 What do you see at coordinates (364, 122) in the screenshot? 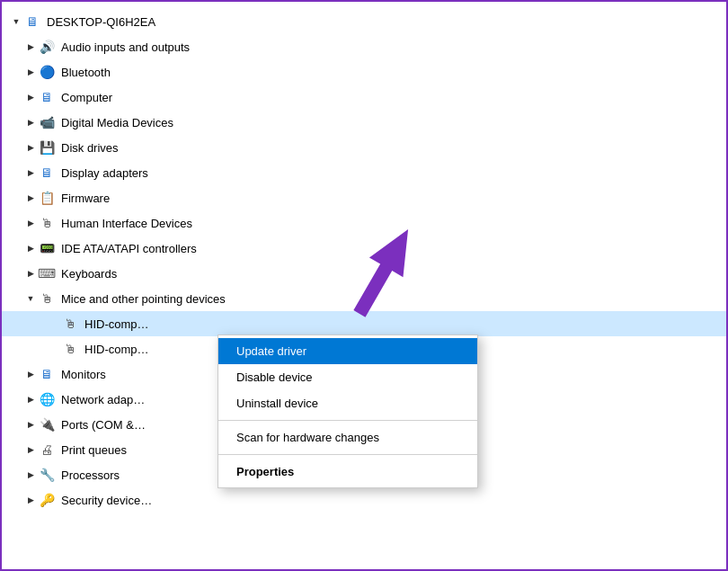
I see `tree-item-digital: 📹 Digital Media Devices` at bounding box center [364, 122].